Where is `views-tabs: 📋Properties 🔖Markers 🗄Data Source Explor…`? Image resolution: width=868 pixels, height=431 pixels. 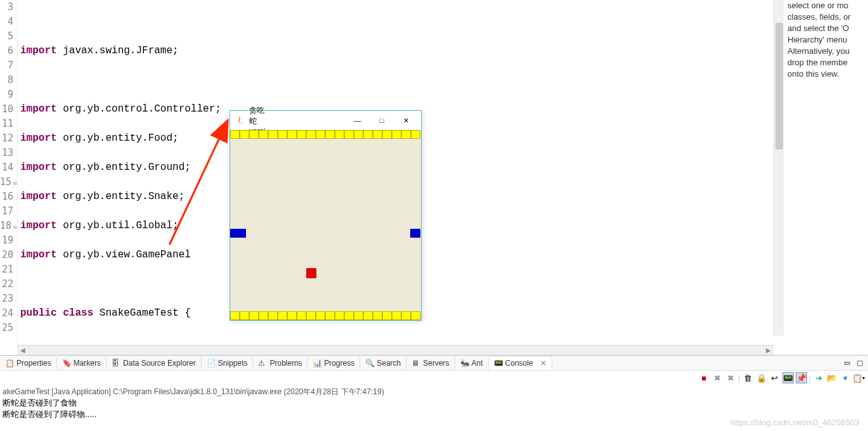
views-tabs: 📋Properties 🔖Markers 🗄Data Source Explor… is located at coordinates (434, 363).